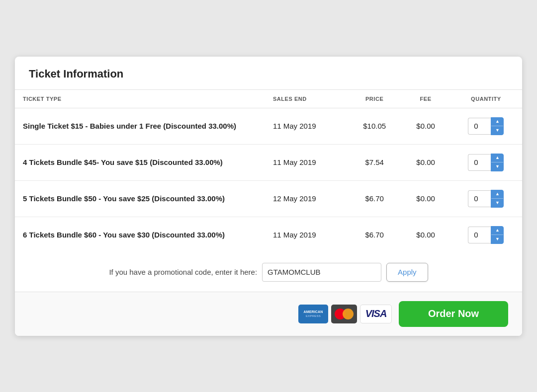 The height and width of the screenshot is (392, 537). Describe the element at coordinates (140, 199) in the screenshot. I see `ticket-name: 5 Tickets Bundle $50 - You save $25 (Dis…` at that location.